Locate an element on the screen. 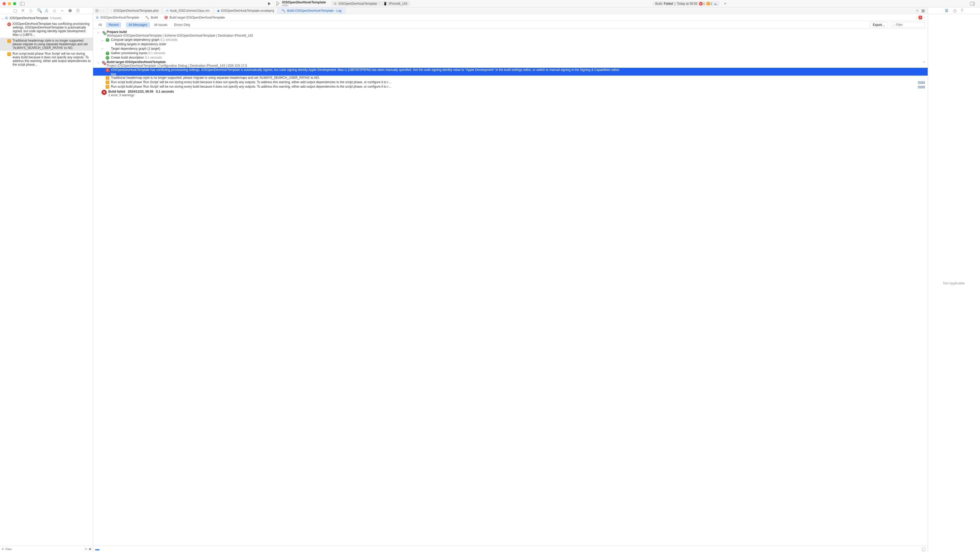  build-failed-summary: ✕ Build failed 2024/11/23, 09:55 0.1 sec… is located at coordinates (511, 94).